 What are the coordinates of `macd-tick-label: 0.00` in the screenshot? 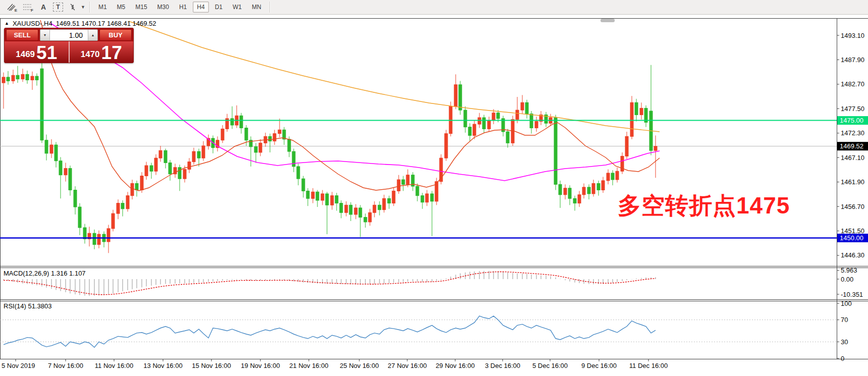 It's located at (847, 280).